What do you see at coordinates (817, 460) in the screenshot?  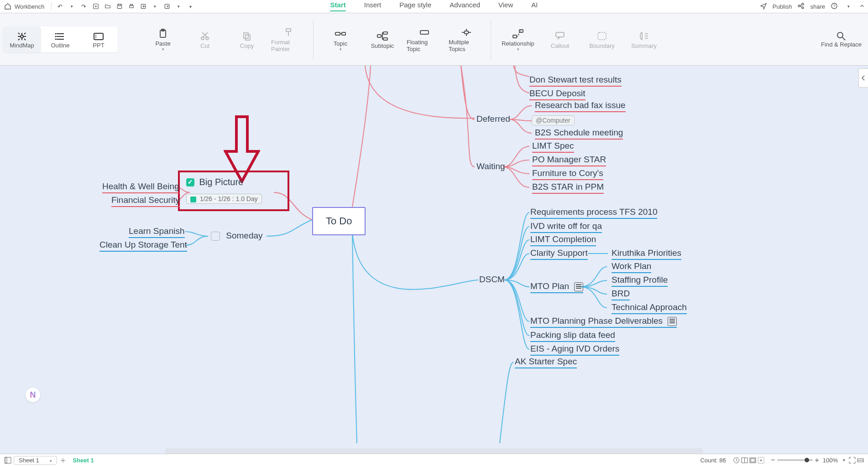 I see `zoom-in-button: ＋` at bounding box center [817, 460].